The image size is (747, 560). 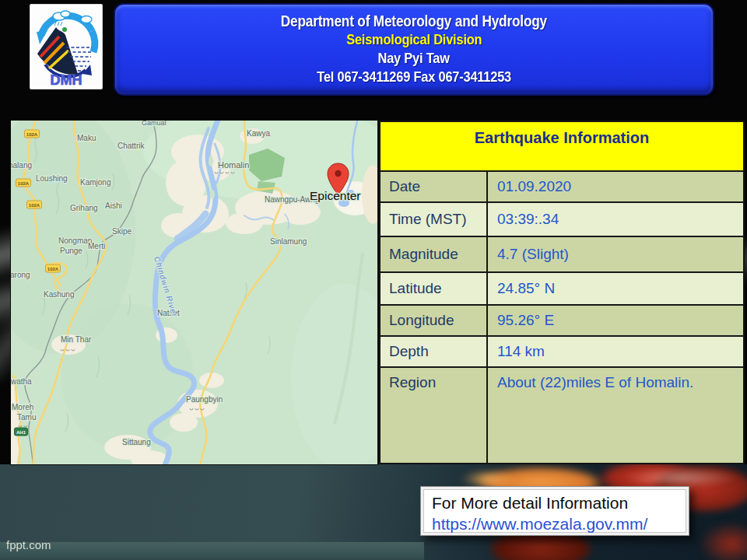 What do you see at coordinates (615, 320) in the screenshot?
I see `row-value: 95.26° E` at bounding box center [615, 320].